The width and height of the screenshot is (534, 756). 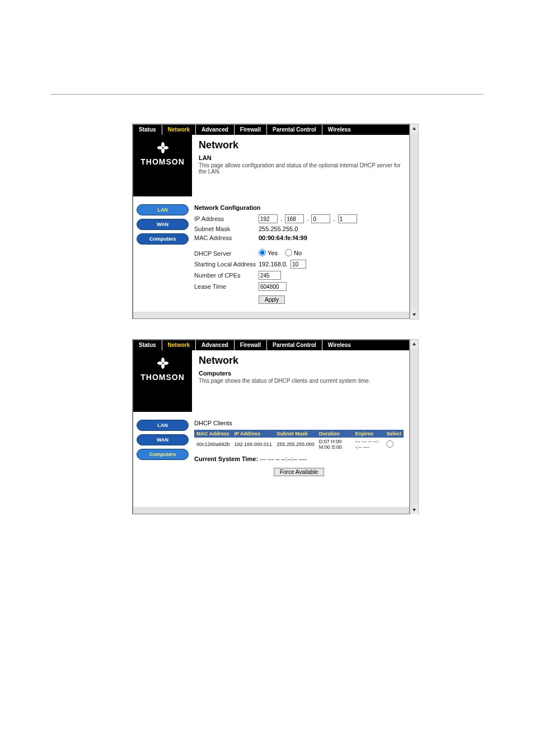 I want to click on table-row: 00c1260a692b 192.168.000.011 255.255.255…, so click(x=299, y=444).